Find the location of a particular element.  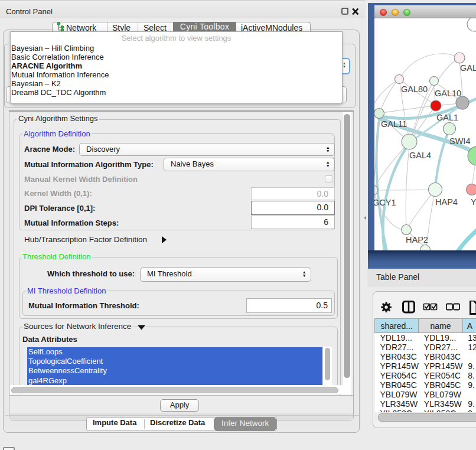

svg-text: GAL10 is located at coordinates (448, 93).